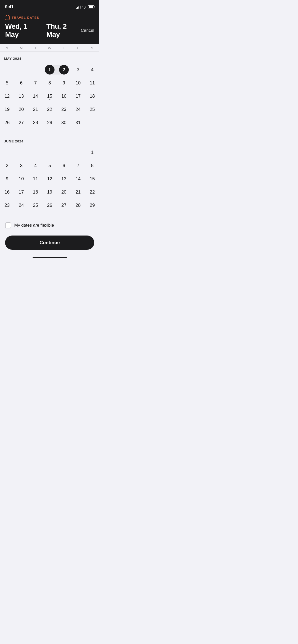  I want to click on may-day-23: 23, so click(64, 109).